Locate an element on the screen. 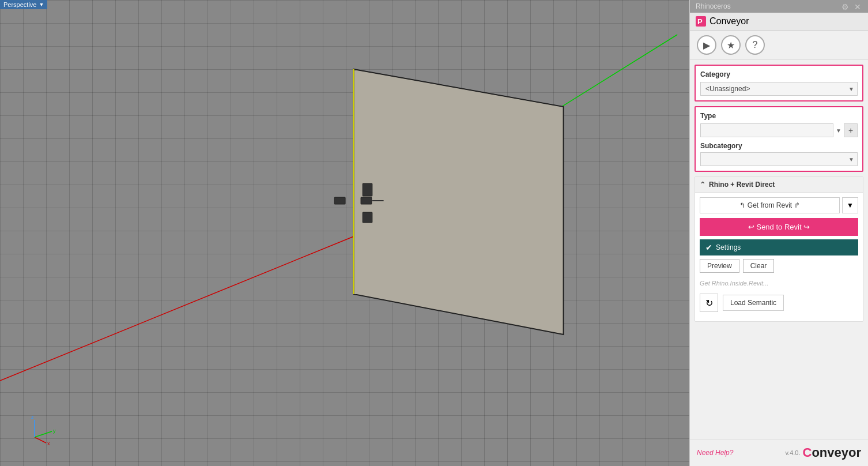 The image size is (868, 466). toolbar: ▶ ★ ? is located at coordinates (779, 45).